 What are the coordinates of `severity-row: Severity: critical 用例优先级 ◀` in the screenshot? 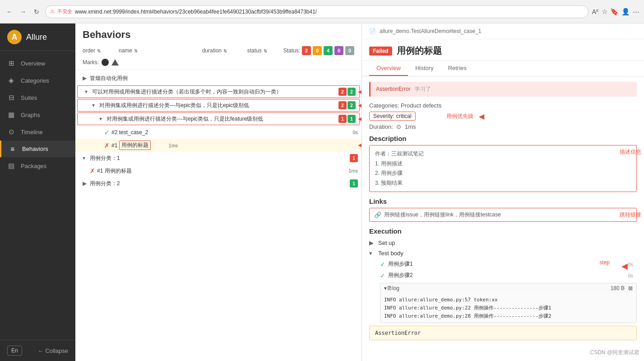 It's located at (503, 116).